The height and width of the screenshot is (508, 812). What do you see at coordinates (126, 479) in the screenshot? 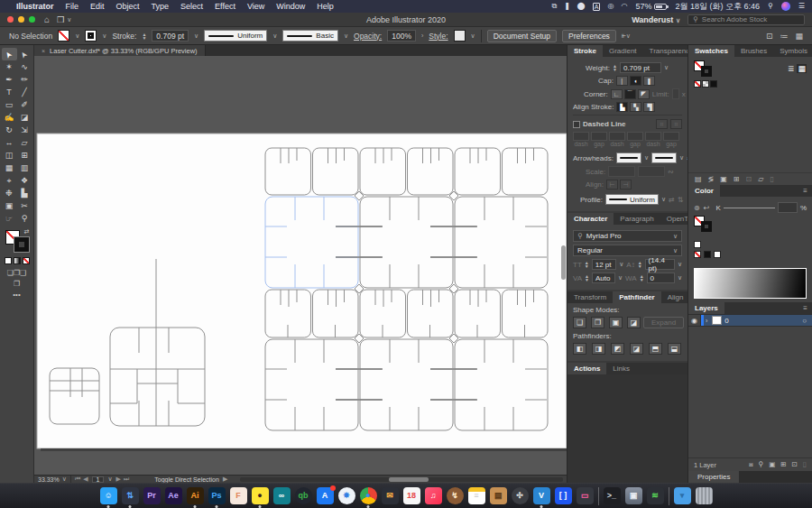
I see `last-artboard-button: ⏭` at bounding box center [126, 479].